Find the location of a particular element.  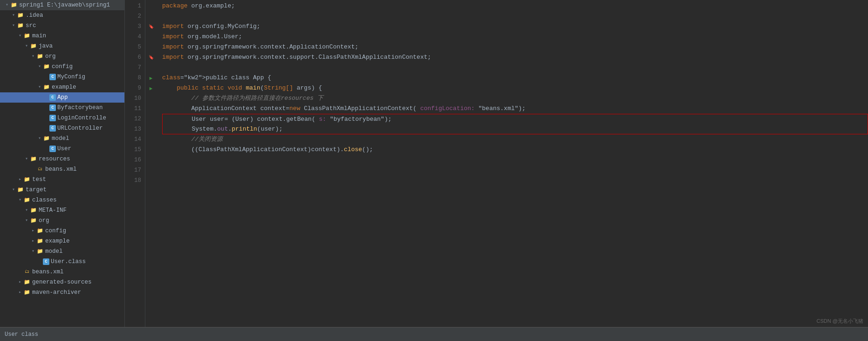

code-line: import org.config.MyConfig; is located at coordinates (515, 27).